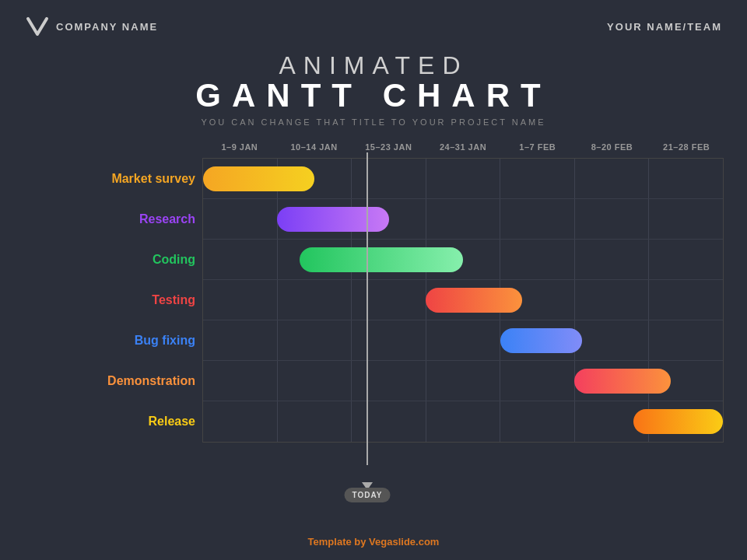  I want to click on row-label-1: Research, so click(110, 219).